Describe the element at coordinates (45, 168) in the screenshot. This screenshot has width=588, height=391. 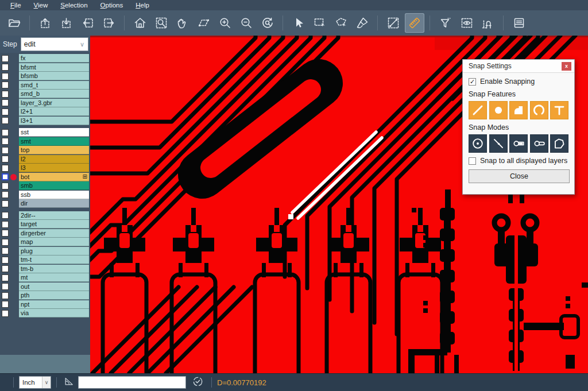
I see `layer-row-l3: l3` at that location.